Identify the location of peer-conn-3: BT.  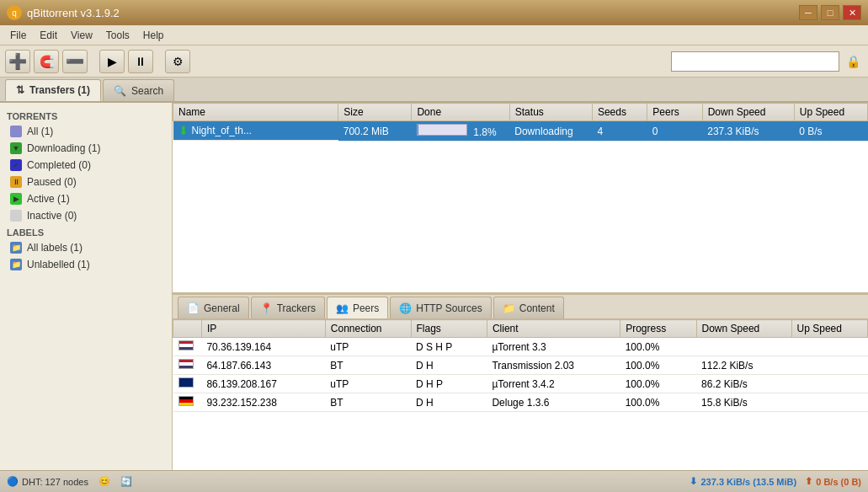
(368, 403).